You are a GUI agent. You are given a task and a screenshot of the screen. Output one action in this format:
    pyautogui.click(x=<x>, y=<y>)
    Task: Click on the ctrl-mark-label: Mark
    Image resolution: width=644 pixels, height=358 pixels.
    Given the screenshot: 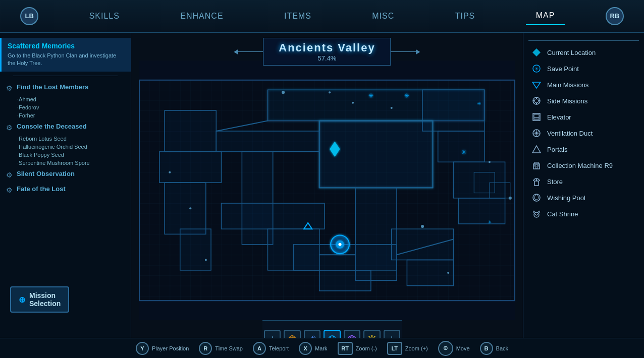 What is the action you would take?
    pyautogui.click(x=321, y=348)
    